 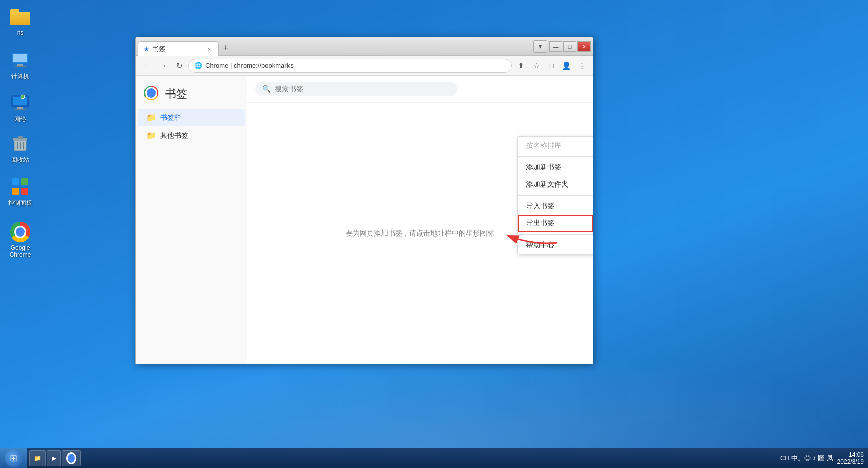 What do you see at coordinates (806, 458) in the screenshot?
I see `taskbar-tray: CH 中。◎ ♪ 圖 凤` at bounding box center [806, 458].